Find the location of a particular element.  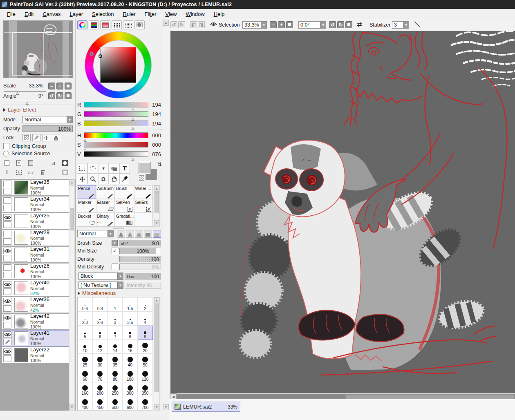

brush-size-400: 400 is located at coordinates (85, 404).